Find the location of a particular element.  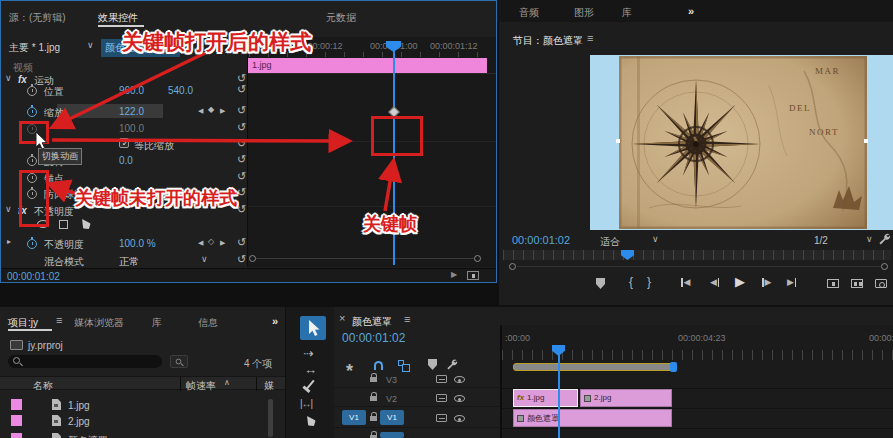

track-label: V3 is located at coordinates (392, 380).